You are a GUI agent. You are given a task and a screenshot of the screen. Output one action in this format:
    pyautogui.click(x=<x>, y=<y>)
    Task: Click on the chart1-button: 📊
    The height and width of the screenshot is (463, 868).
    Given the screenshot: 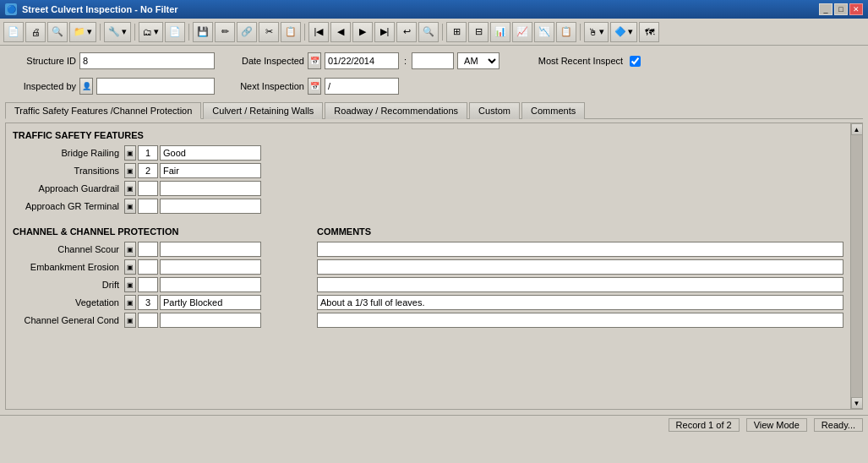 What is the action you would take?
    pyautogui.click(x=500, y=32)
    